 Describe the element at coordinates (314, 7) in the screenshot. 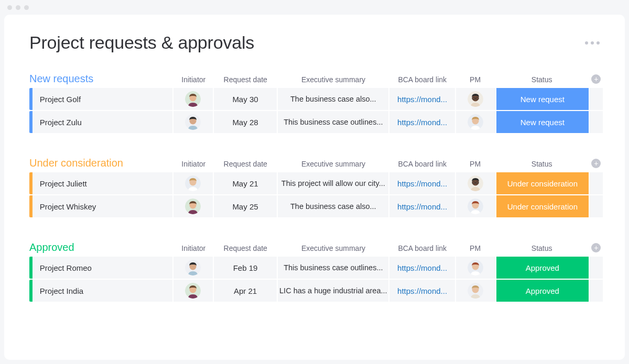

I see `window-chrome` at that location.